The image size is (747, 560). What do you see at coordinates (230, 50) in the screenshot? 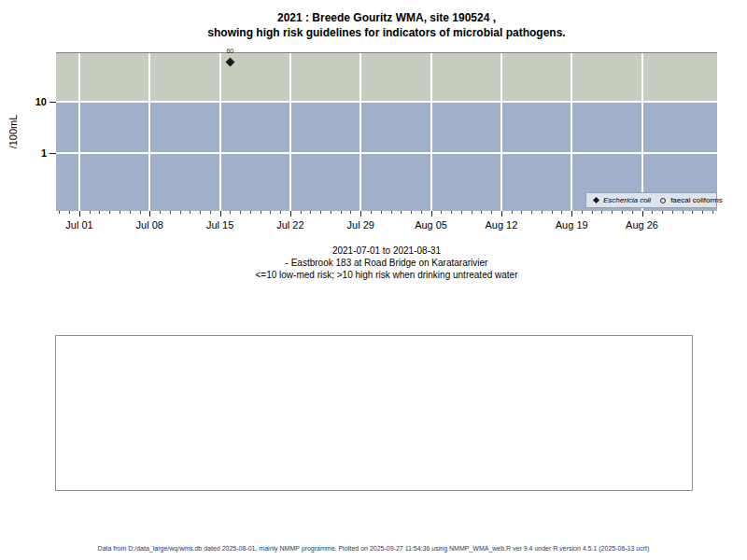
I see `data-point-label: 60` at bounding box center [230, 50].